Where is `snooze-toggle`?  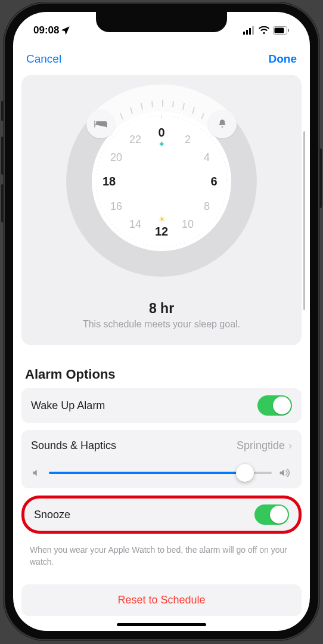
snooze-toggle is located at coordinates (272, 515).